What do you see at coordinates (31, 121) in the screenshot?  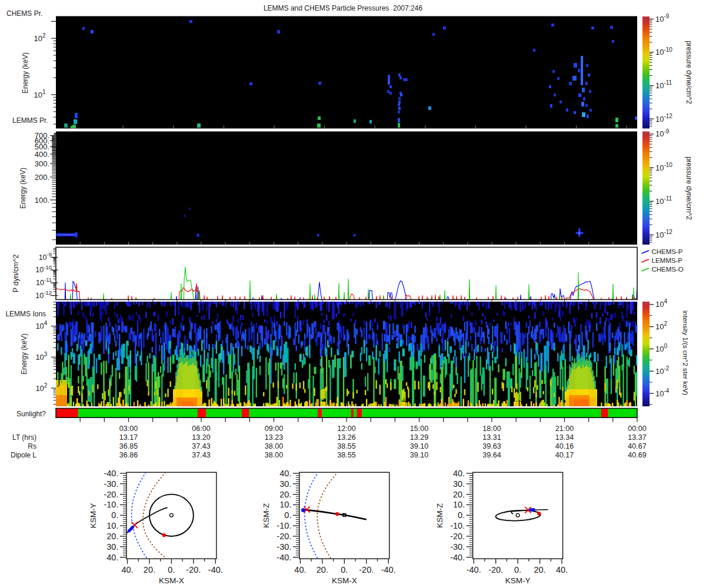 I see `svg-text: LEMMS Pr.` at bounding box center [31, 121].